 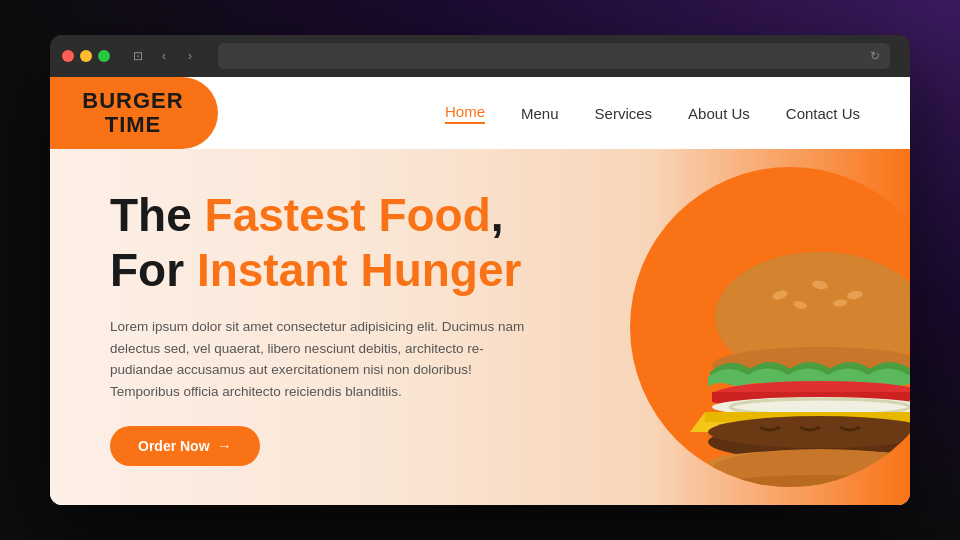 I want to click on refresh-icon: ↻, so click(x=875, y=56).